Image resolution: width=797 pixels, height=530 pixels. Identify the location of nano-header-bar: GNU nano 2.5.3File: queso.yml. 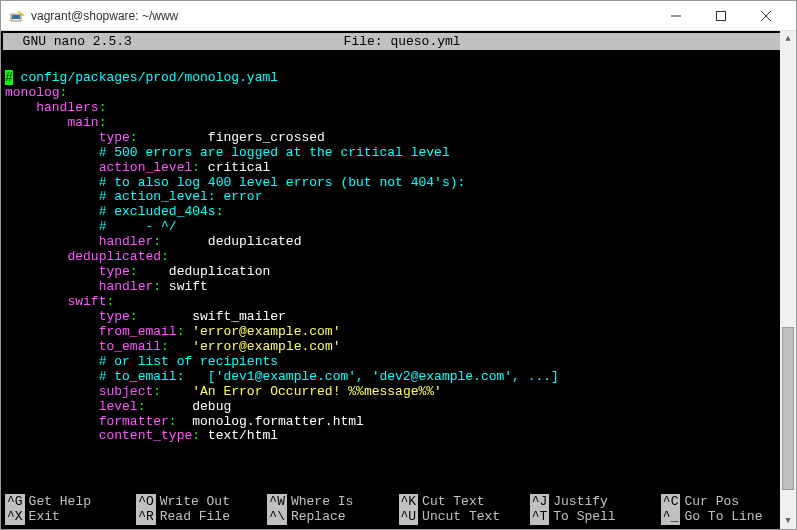
(398, 42).